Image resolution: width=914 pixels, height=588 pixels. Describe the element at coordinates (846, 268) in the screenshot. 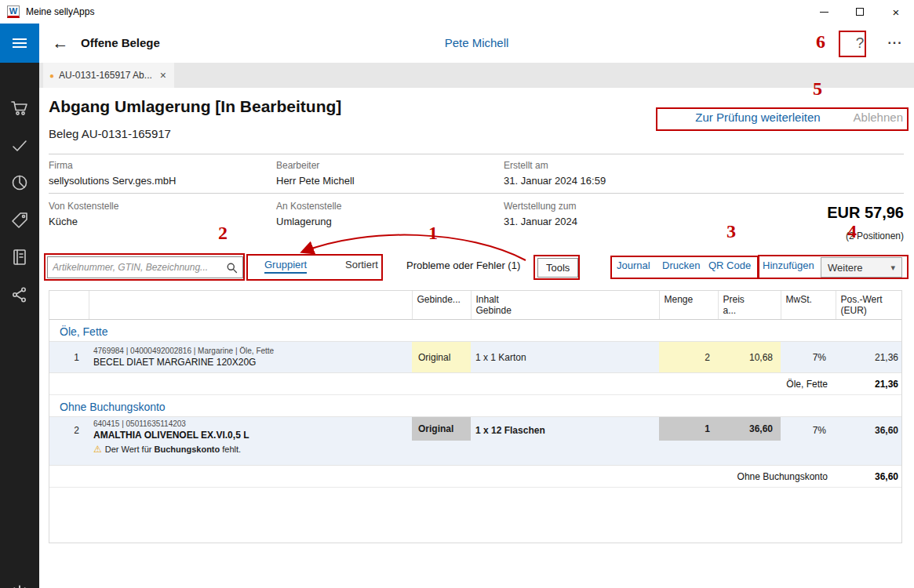

I see `more-dropdown-label: Weitere` at that location.